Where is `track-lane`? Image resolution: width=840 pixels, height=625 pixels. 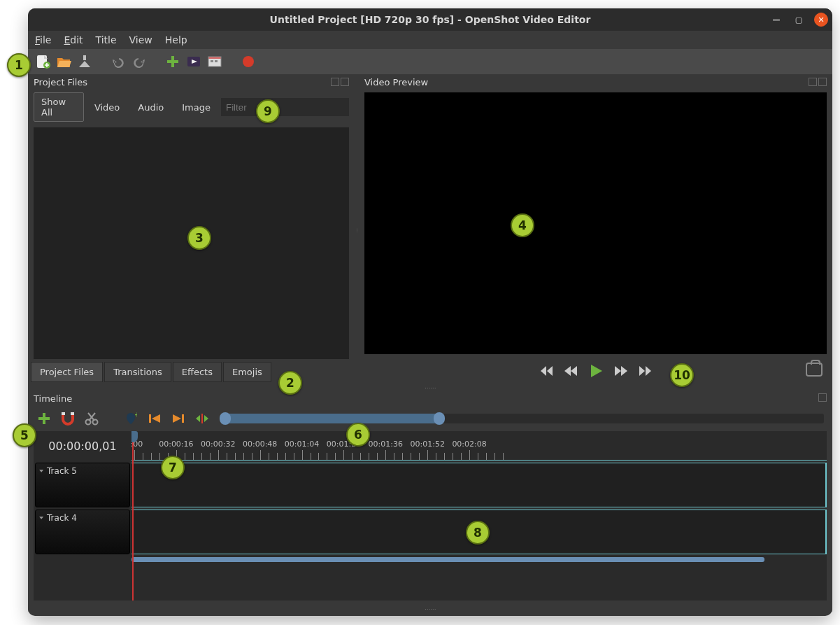
track-lane is located at coordinates (479, 485).